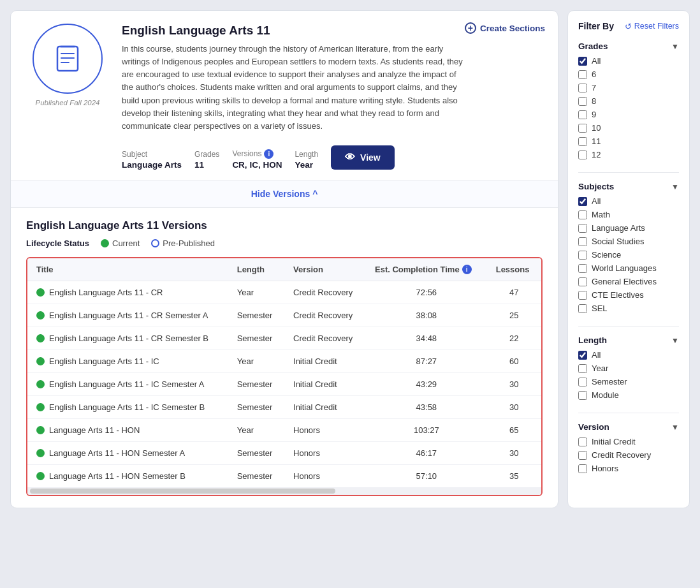 This screenshot has width=700, height=588. What do you see at coordinates (629, 282) in the screenshot?
I see `filter-option: General Electives` at bounding box center [629, 282].